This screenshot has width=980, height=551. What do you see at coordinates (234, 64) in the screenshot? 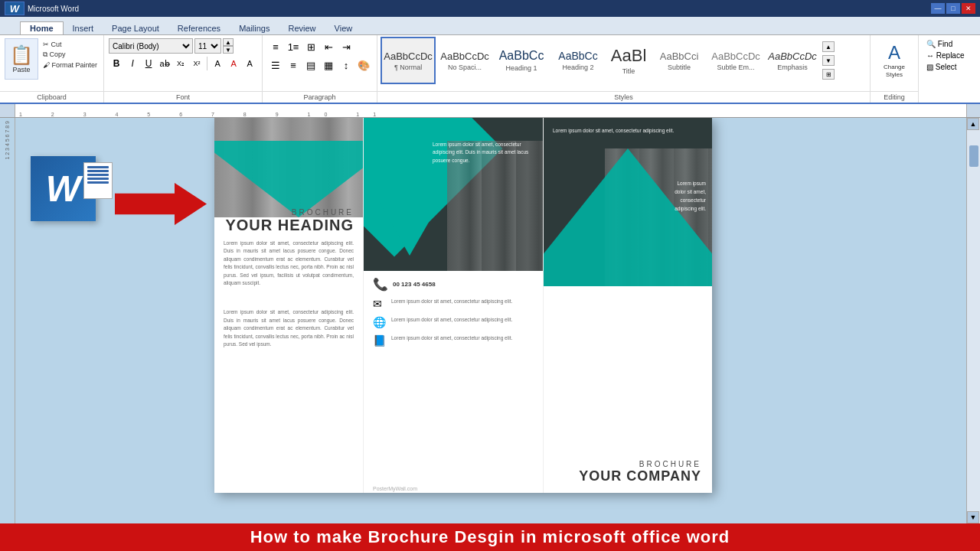
I see `highlight-button: A` at bounding box center [234, 64].